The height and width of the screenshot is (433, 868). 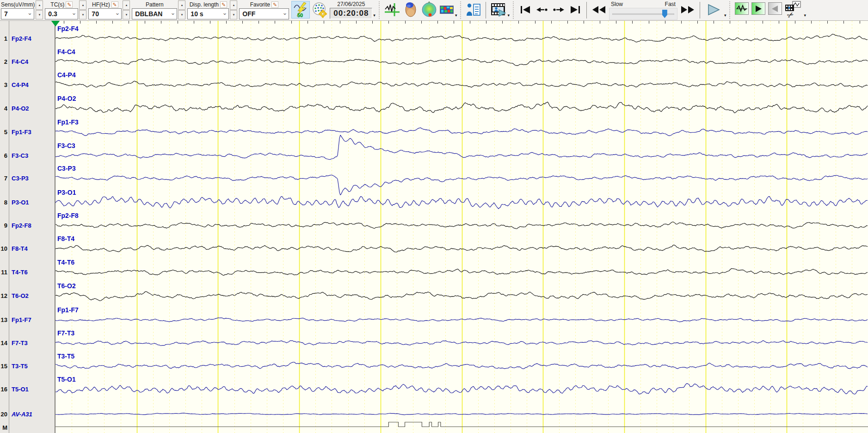 What do you see at coordinates (509, 15) in the screenshot?
I see `video-dropdown-button: ▾` at bounding box center [509, 15].